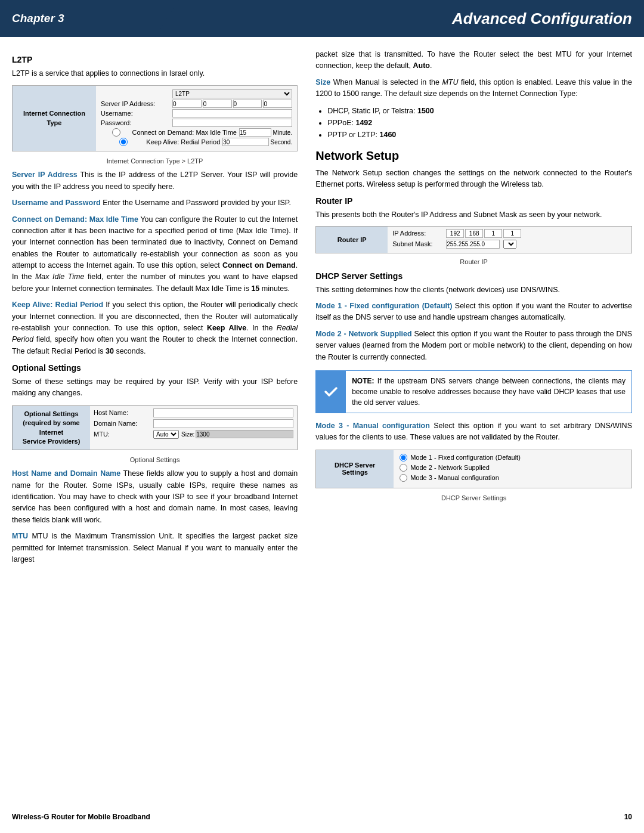  Describe the element at coordinates (123, 423) in the screenshot. I see `domain-name-label: Domain Name:` at that location.